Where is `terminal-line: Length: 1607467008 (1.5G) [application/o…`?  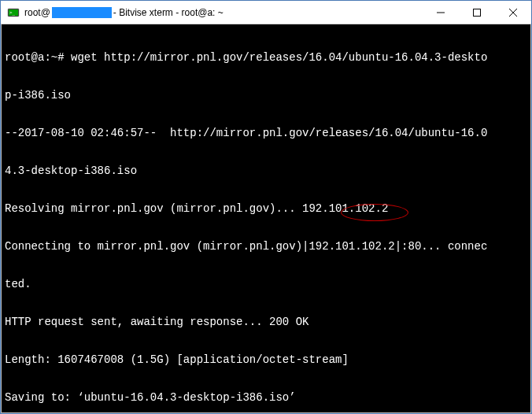
terminal-line: Length: 1607467008 (1.5G) [application/o… is located at coordinates (266, 360).